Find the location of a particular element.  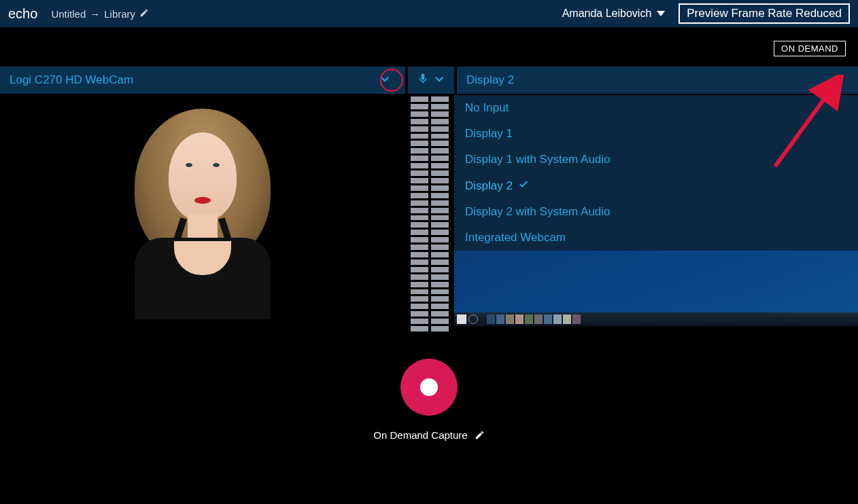

framerate-text: Preview Frame Rate Reduced is located at coordinates (764, 14).